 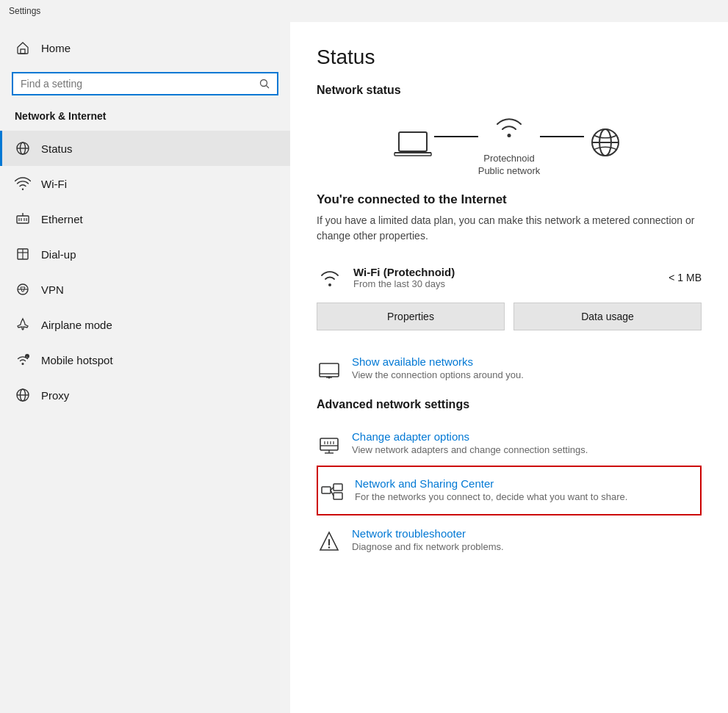 What do you see at coordinates (53, 289) in the screenshot?
I see `sidebar-item-label-vpn: VPN` at bounding box center [53, 289].